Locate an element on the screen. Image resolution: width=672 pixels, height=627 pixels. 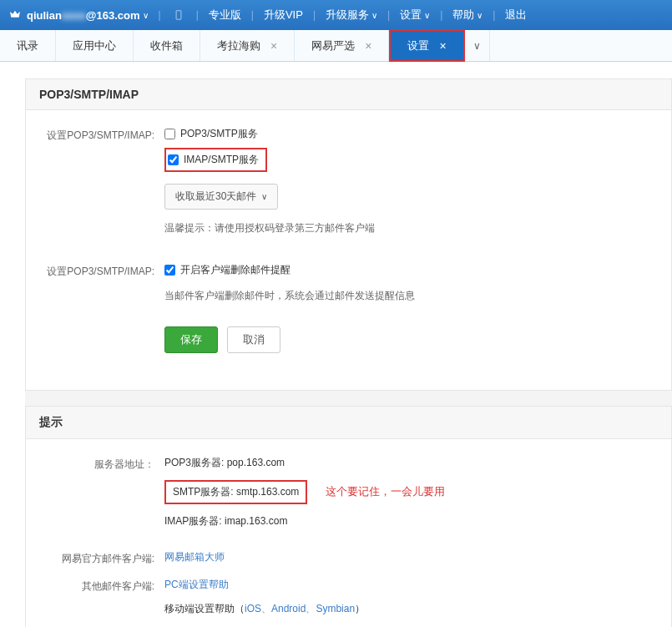
cancel-button: 取消 is located at coordinates (254, 340).